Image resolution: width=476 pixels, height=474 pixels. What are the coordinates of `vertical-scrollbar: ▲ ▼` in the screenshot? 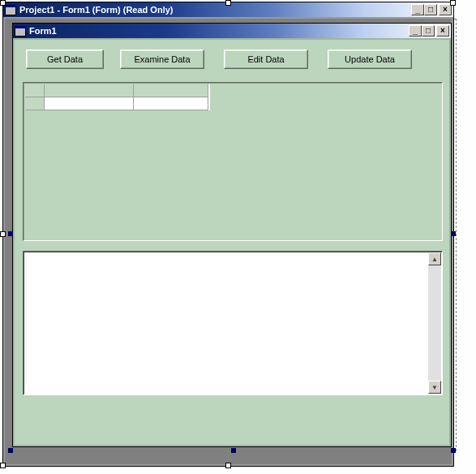 It's located at (435, 323).